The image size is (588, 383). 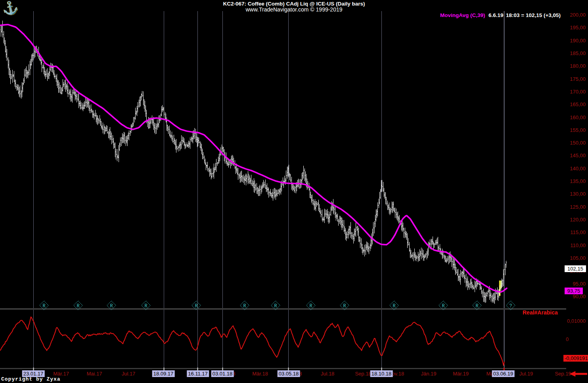 I want to click on date-axis-highlighted-date: 18.10.18, so click(x=381, y=374).